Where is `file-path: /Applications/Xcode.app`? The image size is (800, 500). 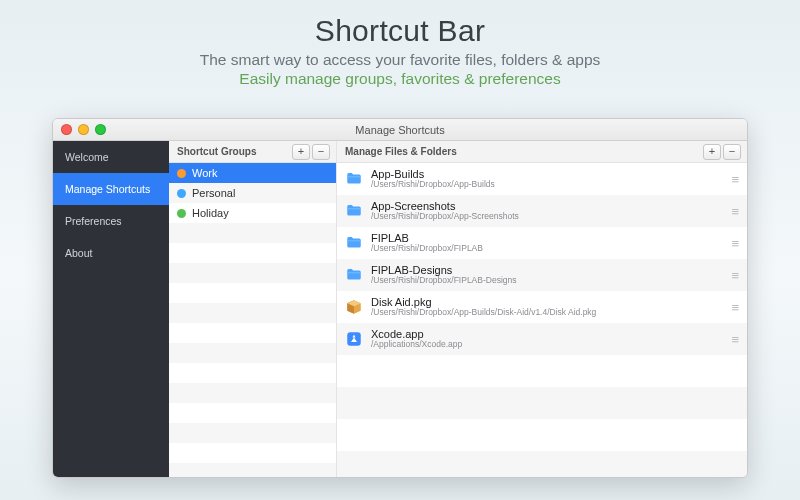
file-path: /Applications/Xcode.app is located at coordinates (547, 344).